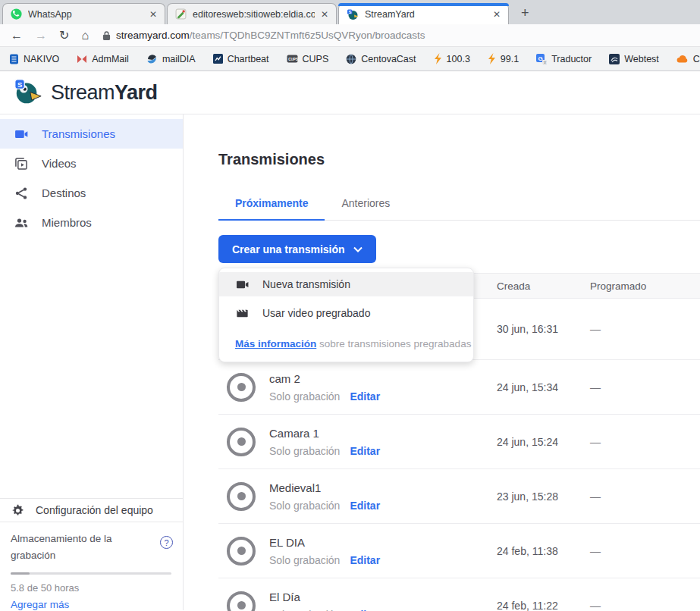  I want to click on table-row: EL DIA Solo grabaciónEditar 24 feb, 11:3…, so click(460, 551).